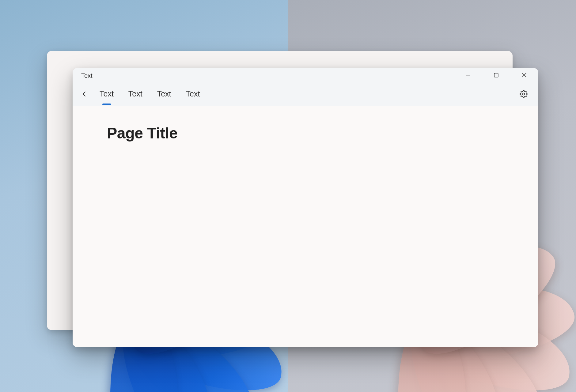 This screenshot has height=392, width=576. I want to click on minimize-icon, so click(468, 76).